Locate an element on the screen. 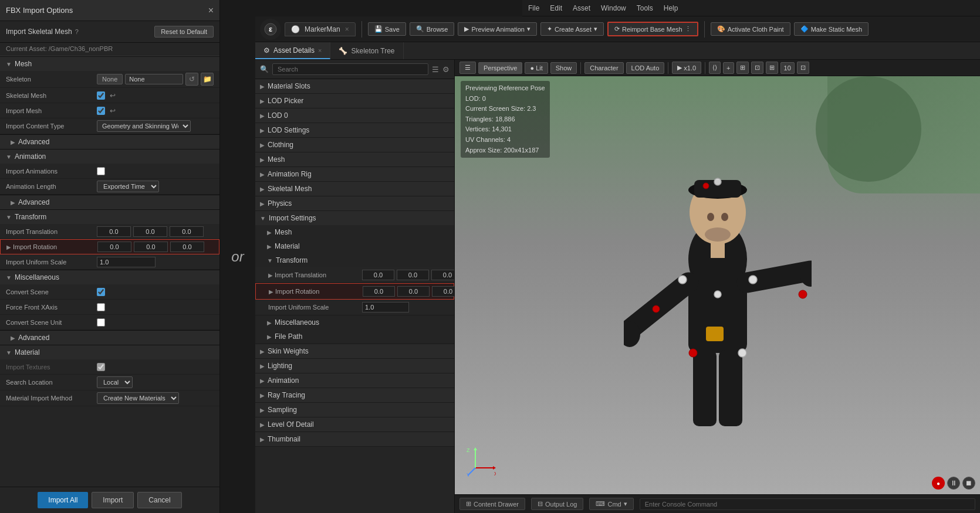 The image size is (980, 513). layout-button: ⊞ is located at coordinates (772, 68).